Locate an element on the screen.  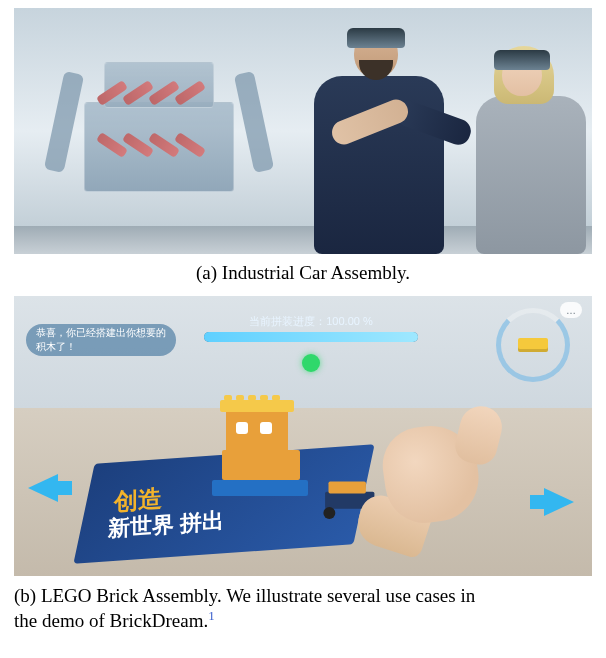
progress-bar is located at coordinates (311, 337).